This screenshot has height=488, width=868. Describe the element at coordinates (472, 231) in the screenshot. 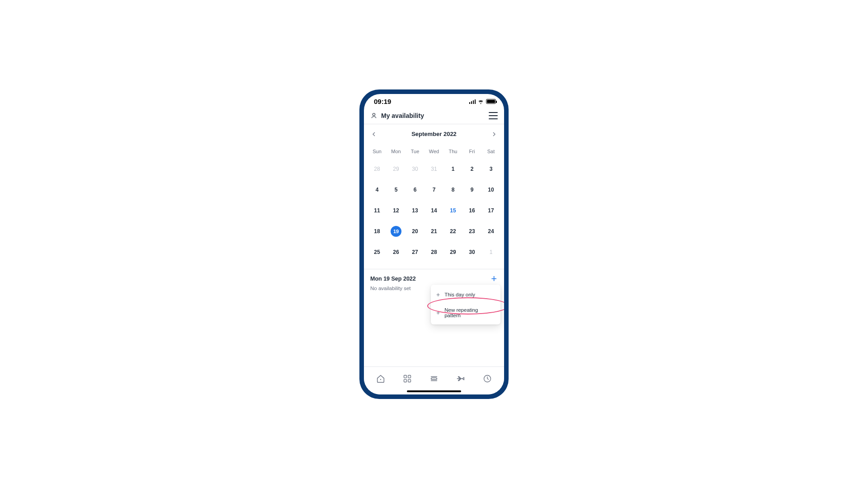

I see `calendar-day: 23` at that location.